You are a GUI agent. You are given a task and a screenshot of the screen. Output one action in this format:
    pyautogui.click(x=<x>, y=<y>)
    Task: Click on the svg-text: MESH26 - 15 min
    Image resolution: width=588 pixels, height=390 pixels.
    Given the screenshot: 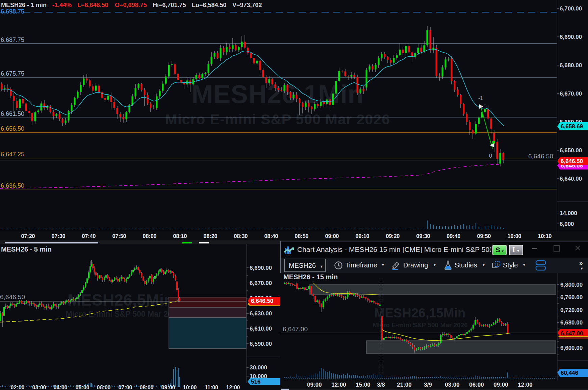 What is the action you would take?
    pyautogui.click(x=311, y=277)
    